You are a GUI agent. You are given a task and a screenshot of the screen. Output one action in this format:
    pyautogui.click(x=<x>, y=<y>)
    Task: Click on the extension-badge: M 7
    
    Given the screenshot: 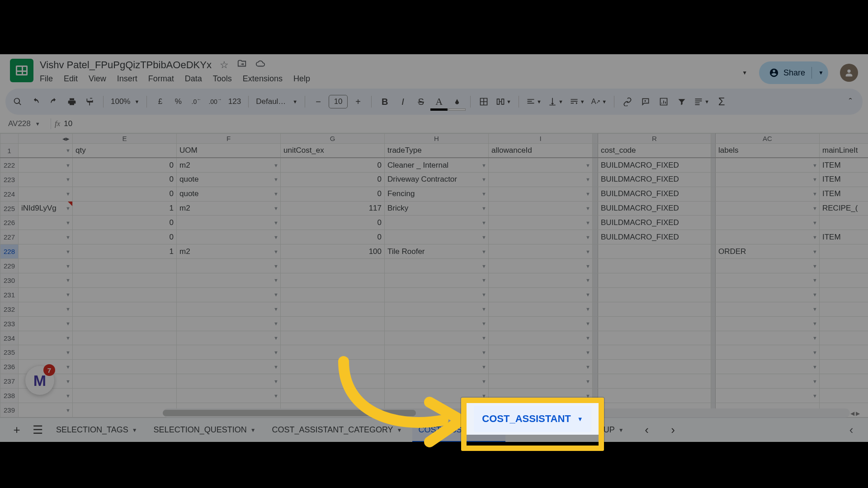 What is the action you would take?
    pyautogui.click(x=40, y=380)
    